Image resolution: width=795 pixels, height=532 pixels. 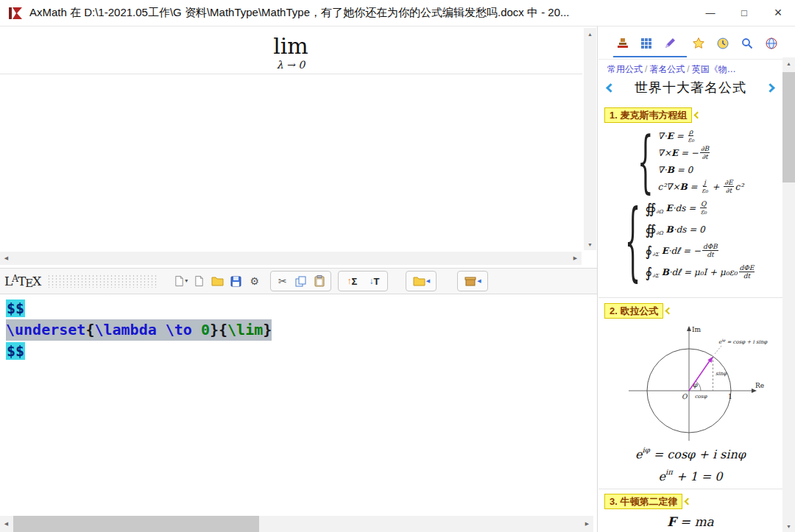 What do you see at coordinates (319, 281) in the screenshot?
I see `clipboard-icon` at bounding box center [319, 281].